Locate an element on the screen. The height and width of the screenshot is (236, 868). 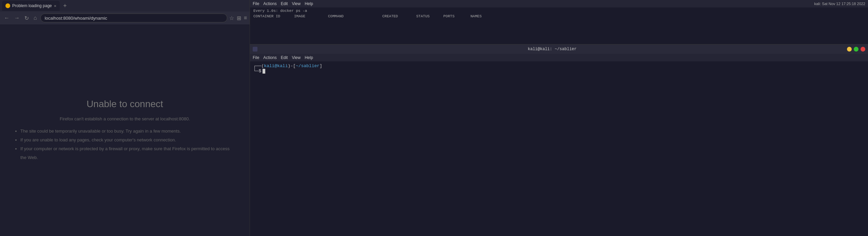
forward-button: → is located at coordinates (17, 18).